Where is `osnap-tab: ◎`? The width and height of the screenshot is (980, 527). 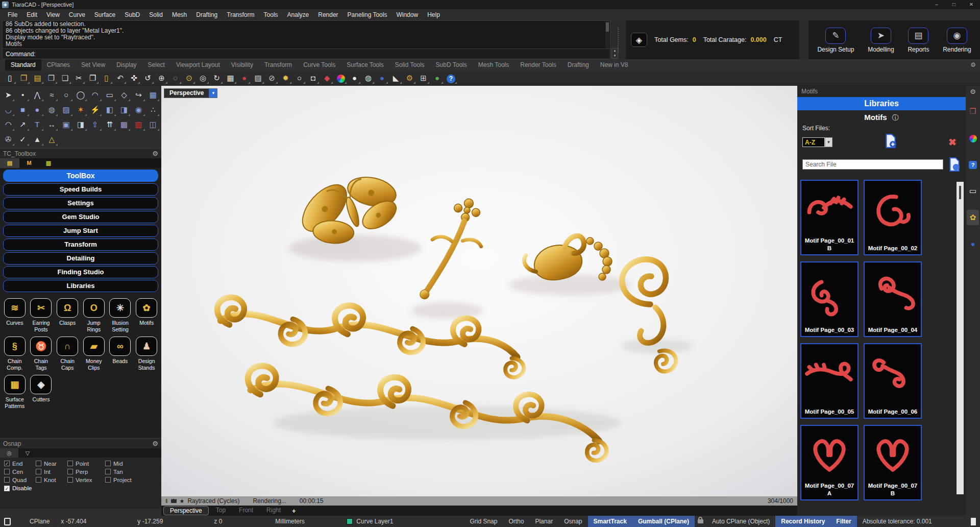 osnap-tab: ◎ is located at coordinates (9, 453).